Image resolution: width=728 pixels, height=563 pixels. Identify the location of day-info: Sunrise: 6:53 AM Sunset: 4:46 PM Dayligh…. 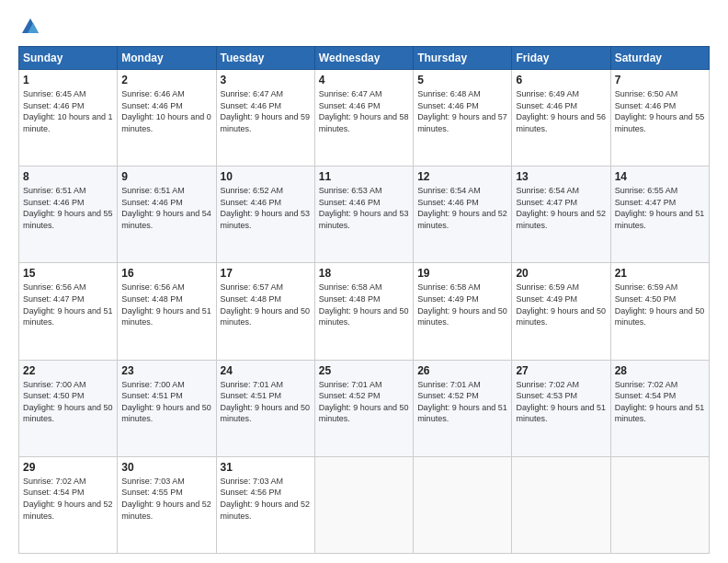
(364, 208).